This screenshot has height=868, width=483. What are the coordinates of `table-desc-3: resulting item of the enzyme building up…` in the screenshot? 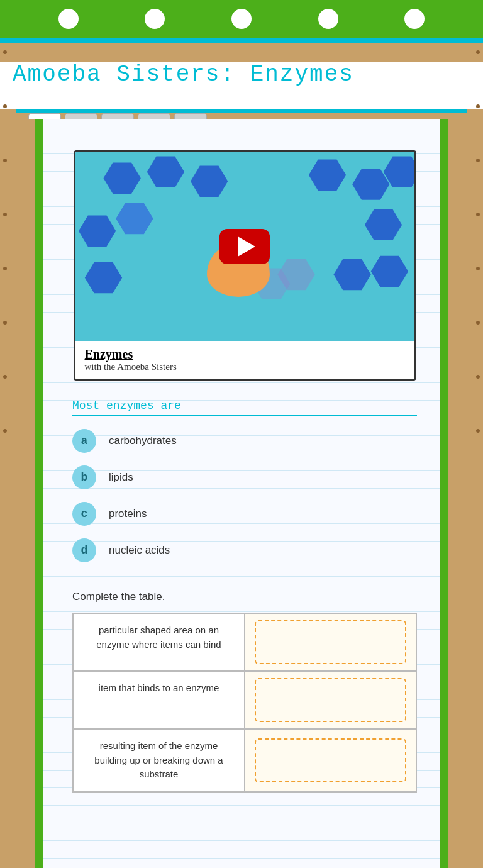 It's located at (158, 760).